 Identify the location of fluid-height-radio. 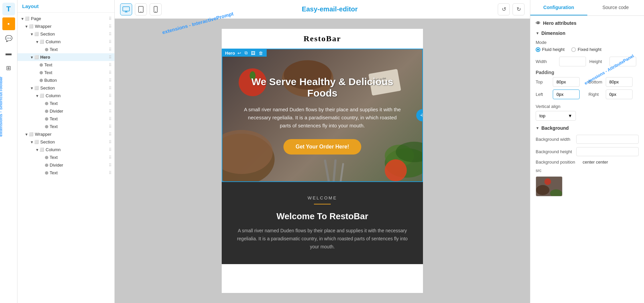
(538, 50).